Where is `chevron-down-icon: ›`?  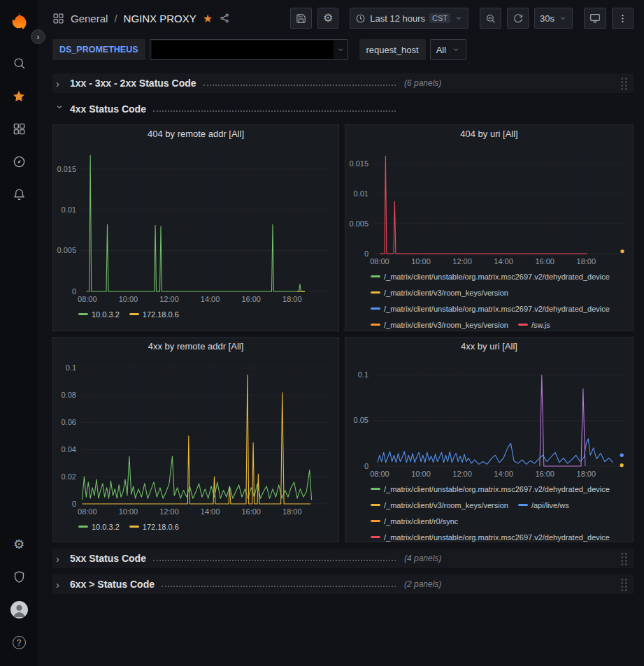 chevron-down-icon: › is located at coordinates (60, 109).